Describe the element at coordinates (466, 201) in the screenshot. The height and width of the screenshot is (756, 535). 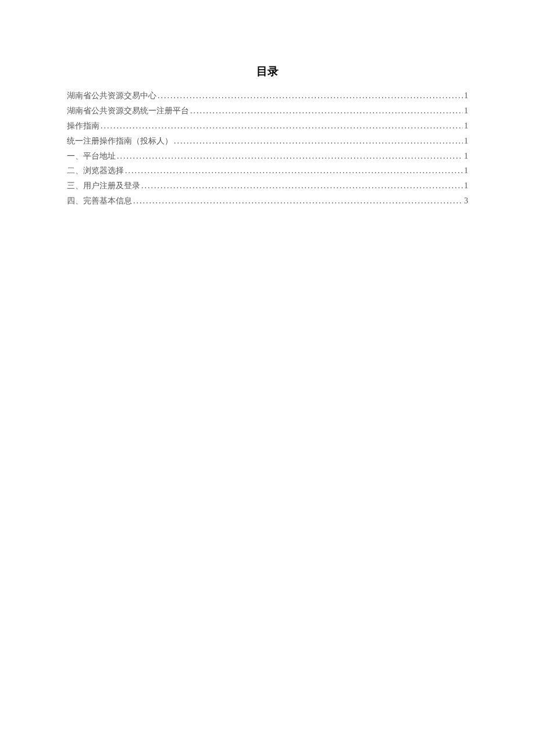
I see `toc-entry-page: 3` at that location.